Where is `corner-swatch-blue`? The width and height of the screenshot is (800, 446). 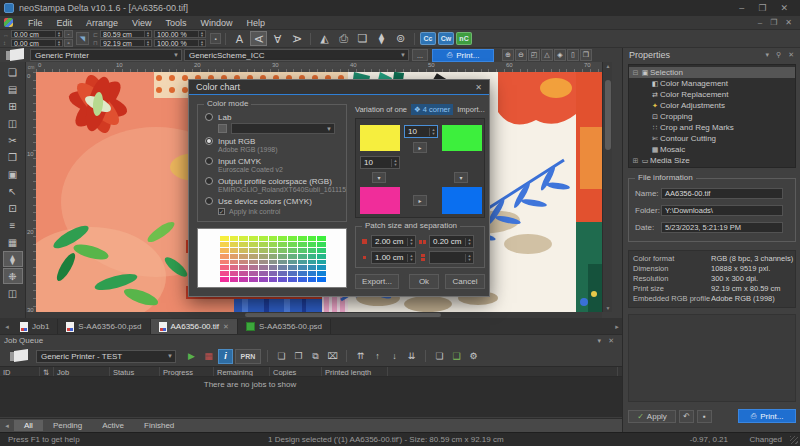
corner-swatch-blue is located at coordinates (462, 200).